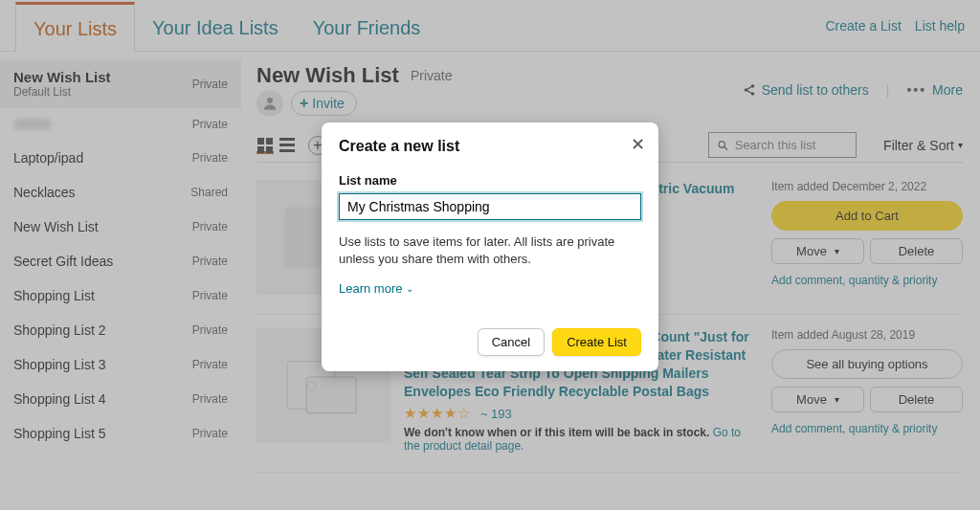 This screenshot has width=980, height=510. What do you see at coordinates (490, 207) in the screenshot?
I see `list-name-input` at bounding box center [490, 207].